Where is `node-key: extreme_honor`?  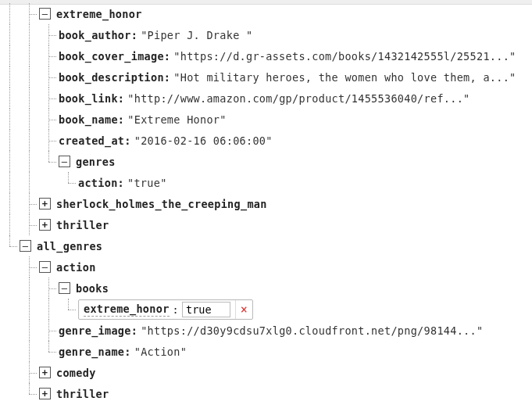
node-key: extreme_honor is located at coordinates (99, 14).